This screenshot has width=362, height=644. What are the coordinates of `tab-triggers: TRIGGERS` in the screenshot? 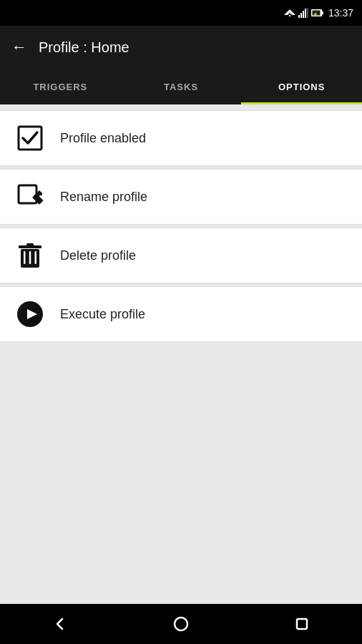 It's located at (60, 87).